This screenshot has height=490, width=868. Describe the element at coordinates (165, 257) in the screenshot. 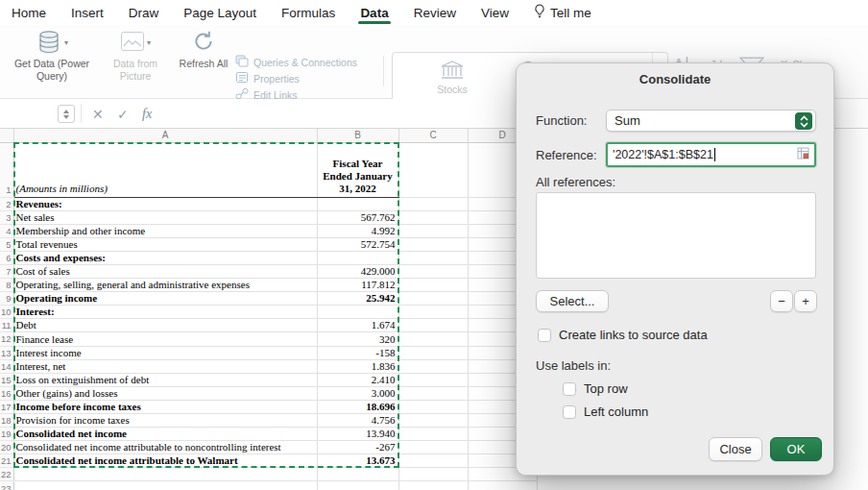

I see `cell-a6: Costs and expenses:` at that location.